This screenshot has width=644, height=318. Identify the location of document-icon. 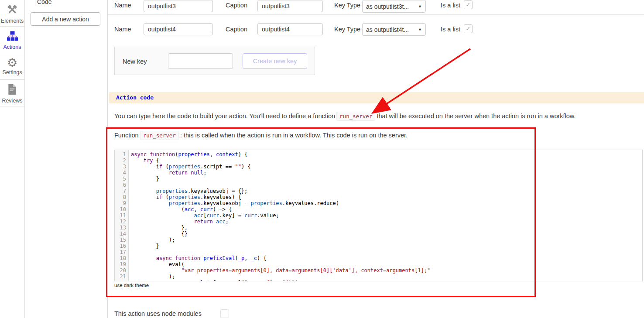
(12, 92).